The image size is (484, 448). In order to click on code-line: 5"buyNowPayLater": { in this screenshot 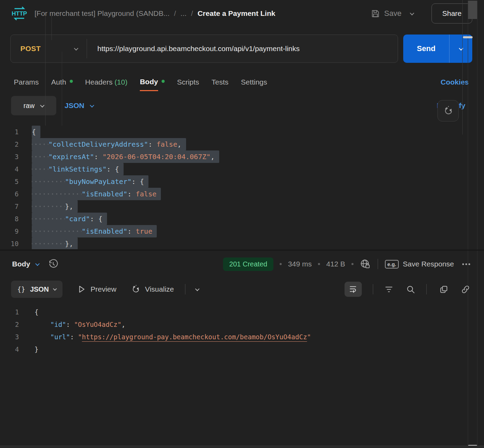, I will do `click(242, 182)`.